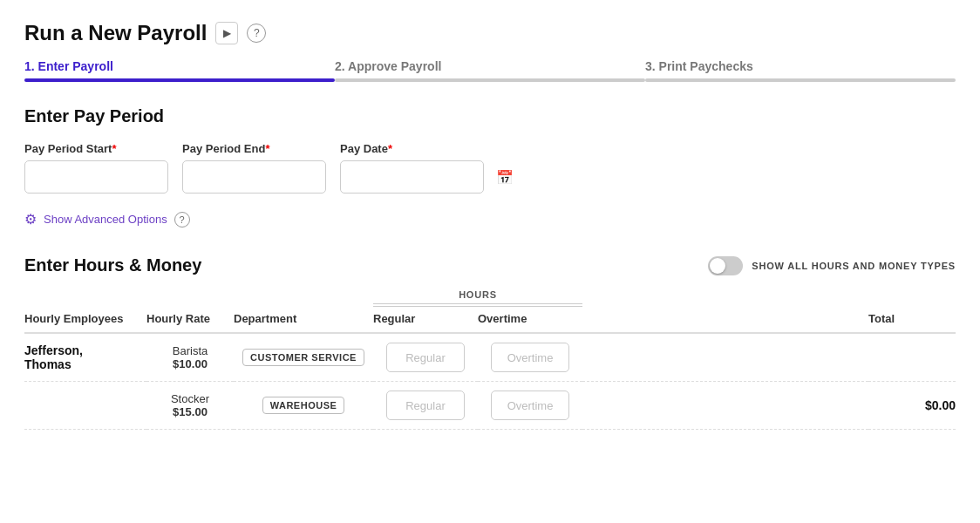  Describe the element at coordinates (190, 357) in the screenshot. I see `rate-1: Barista$10.00` at that location.